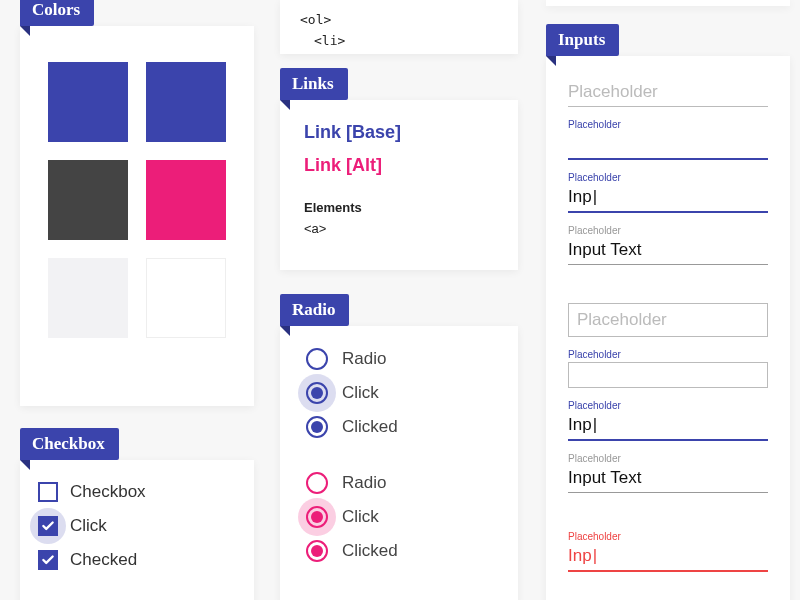  Describe the element at coordinates (314, 310) in the screenshot. I see `radio-title: Radio` at that location.